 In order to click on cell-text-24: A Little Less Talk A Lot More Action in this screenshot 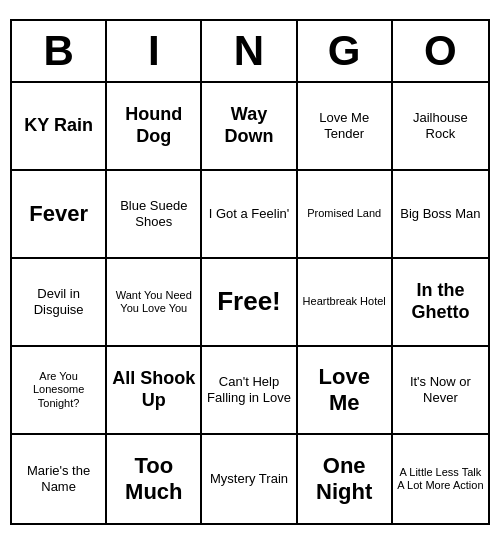, I will do `click(440, 479)`.